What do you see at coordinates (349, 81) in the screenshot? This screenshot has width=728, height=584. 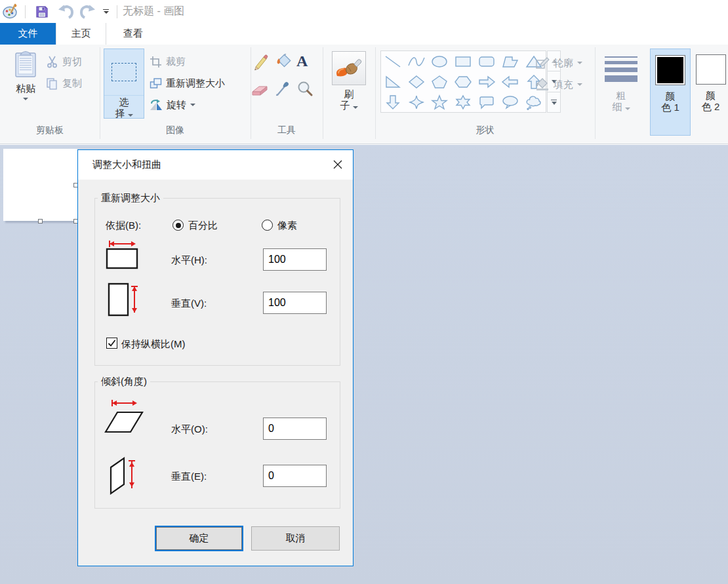 I see `brush-button: 刷 子` at bounding box center [349, 81].